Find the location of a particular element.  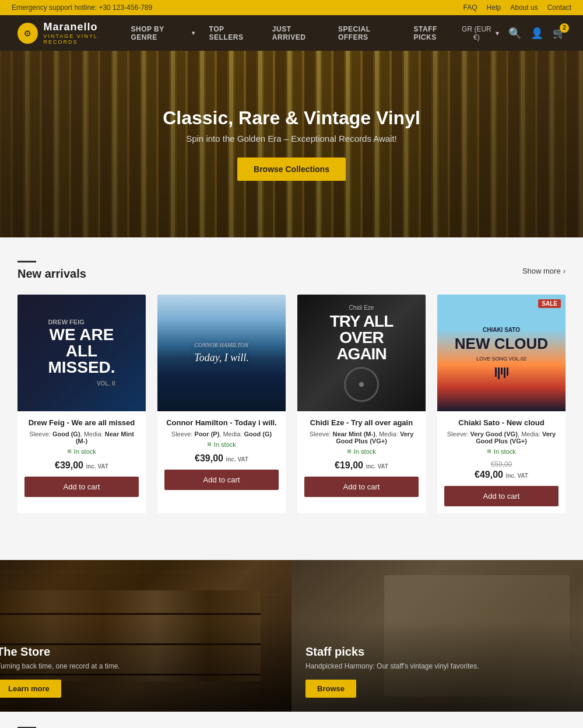

price-current: €49,00 inc. VAT is located at coordinates (501, 475).